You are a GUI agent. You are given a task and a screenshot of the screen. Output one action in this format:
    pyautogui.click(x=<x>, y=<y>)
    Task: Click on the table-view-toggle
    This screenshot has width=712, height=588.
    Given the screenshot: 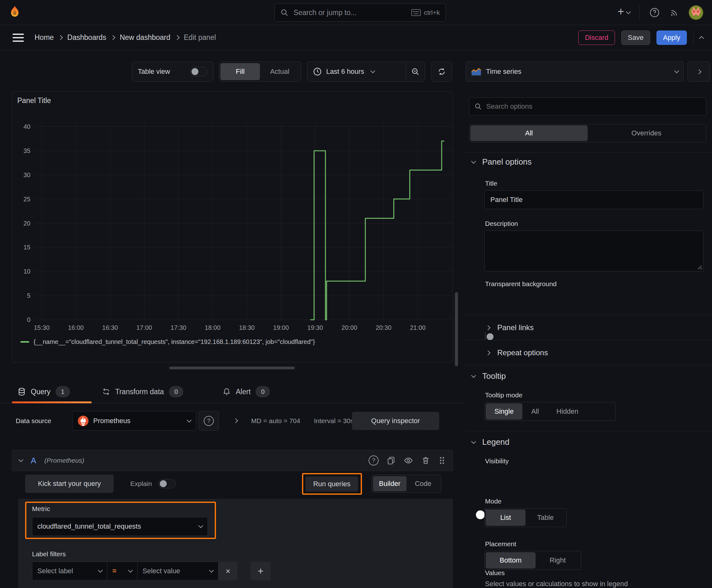 What is the action you would take?
    pyautogui.click(x=199, y=72)
    